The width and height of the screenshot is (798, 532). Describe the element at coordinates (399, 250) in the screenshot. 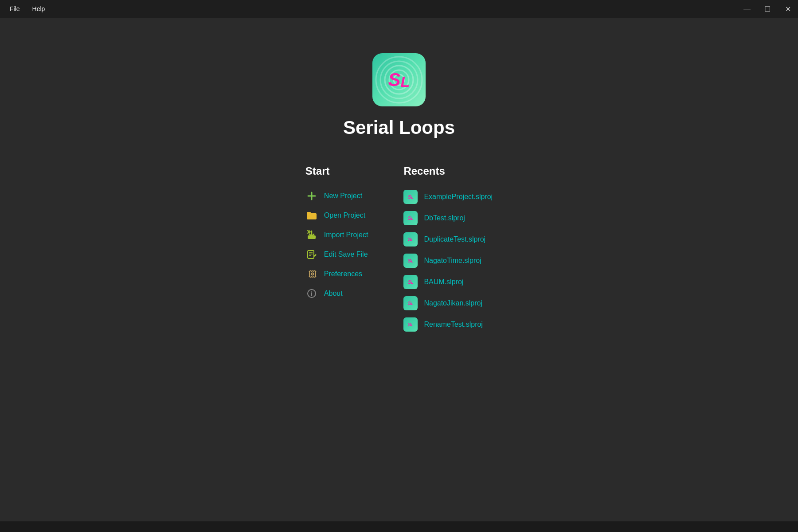

I see `content-area: Start New Project Open Proje` at that location.